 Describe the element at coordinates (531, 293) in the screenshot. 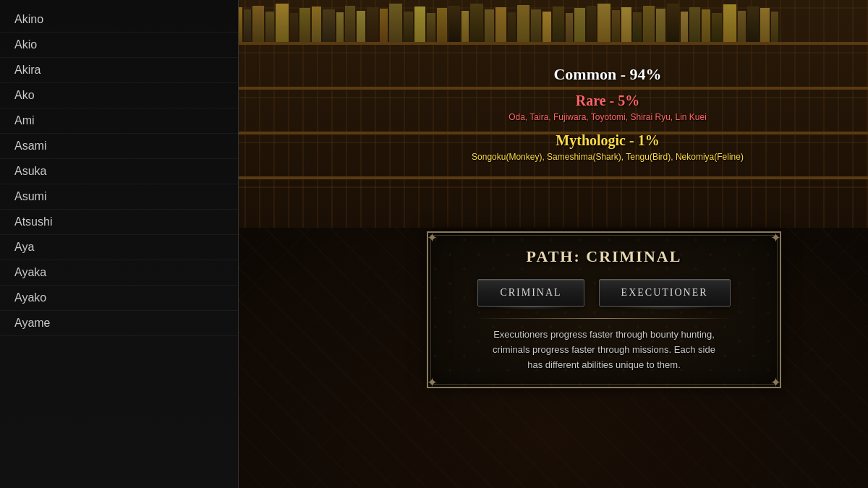

I see `criminal-button: CRIMINAL` at that location.